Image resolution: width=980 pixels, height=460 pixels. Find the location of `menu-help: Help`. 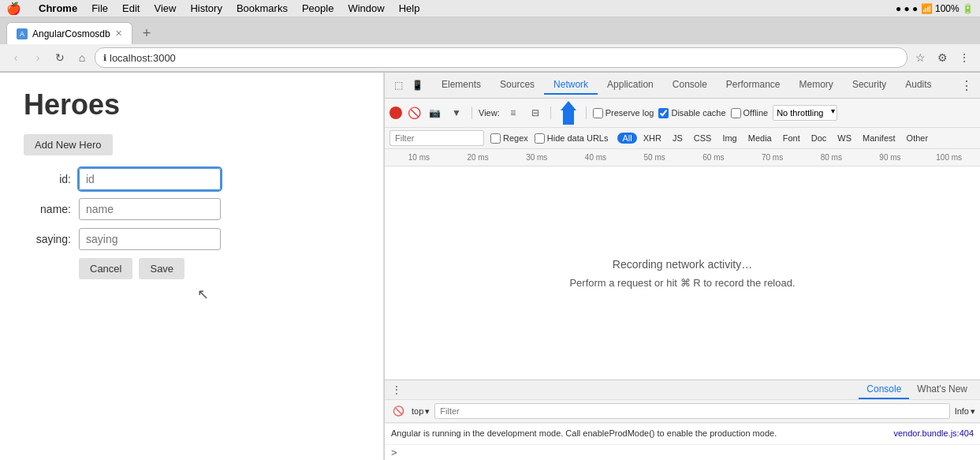

menu-help: Help is located at coordinates (410, 8).